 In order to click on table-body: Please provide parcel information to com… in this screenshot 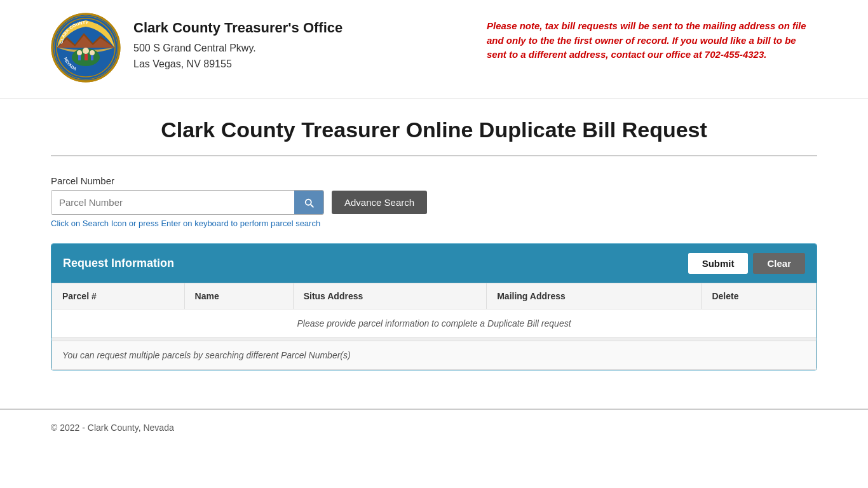, I will do `click(435, 339)`.